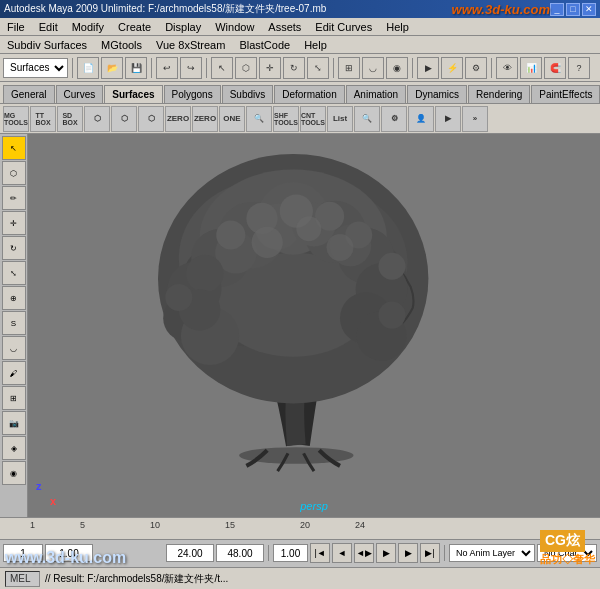 Image resolution: width=600 pixels, height=589 pixels. I want to click on paint-tool-btn: ✏, so click(14, 198).